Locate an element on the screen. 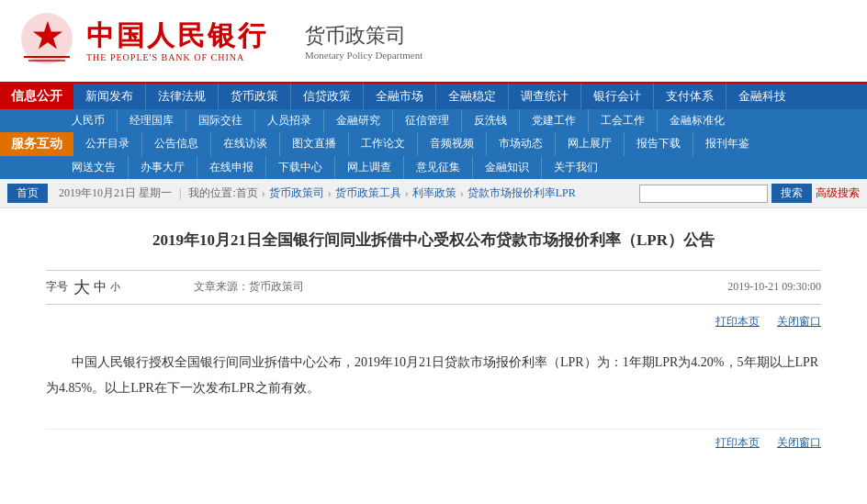 Image resolution: width=867 pixels, height=504 pixels. logo-emblem: ★ is located at coordinates (47, 40).